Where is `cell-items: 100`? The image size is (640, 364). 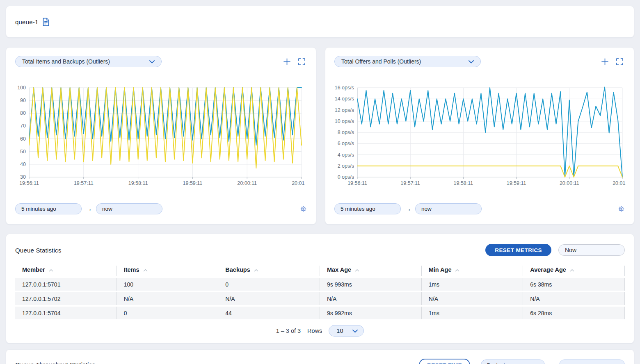
cell-items: 100 is located at coordinates (168, 284).